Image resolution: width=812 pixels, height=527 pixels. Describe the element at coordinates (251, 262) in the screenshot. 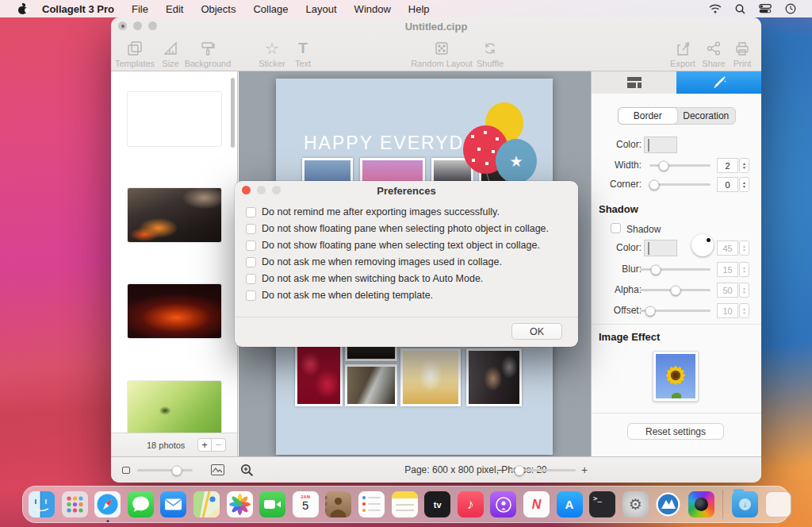

I see `pref-checkbox-removing-images` at that location.